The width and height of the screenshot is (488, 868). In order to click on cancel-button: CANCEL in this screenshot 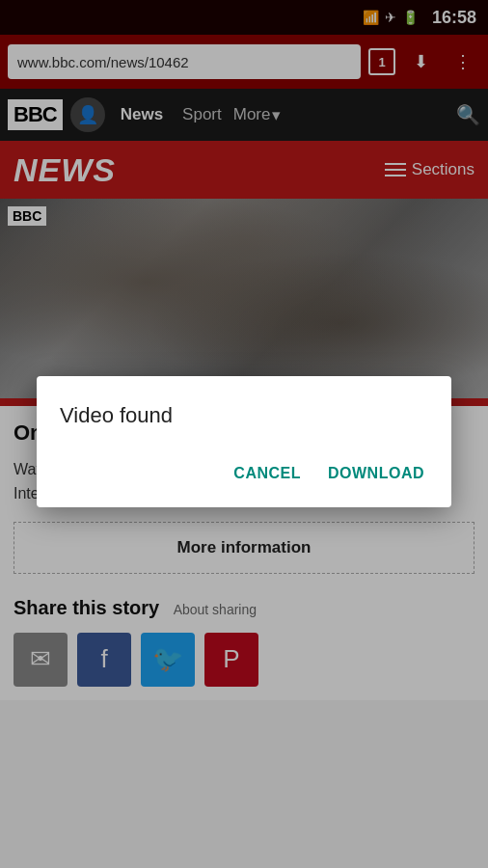, I will do `click(267, 474)`.